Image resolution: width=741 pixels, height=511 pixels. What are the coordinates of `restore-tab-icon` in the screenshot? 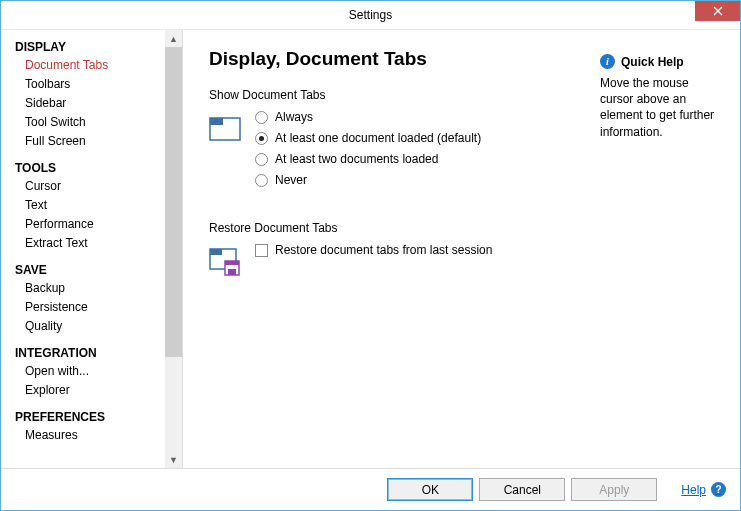 It's located at (225, 261).